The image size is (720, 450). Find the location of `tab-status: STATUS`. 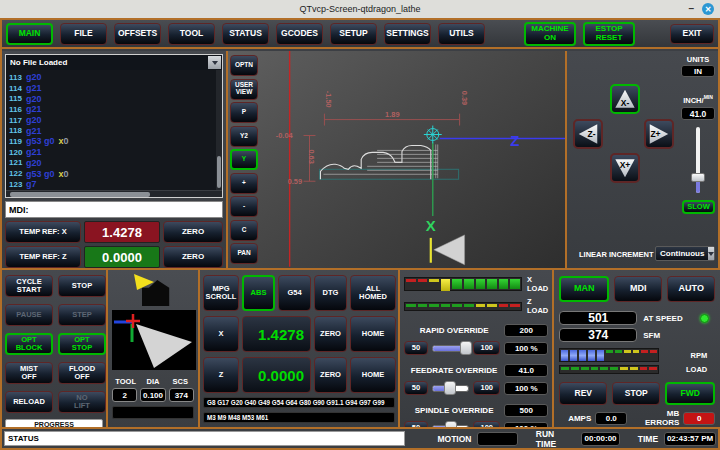

tab-status: STATUS is located at coordinates (246, 34).